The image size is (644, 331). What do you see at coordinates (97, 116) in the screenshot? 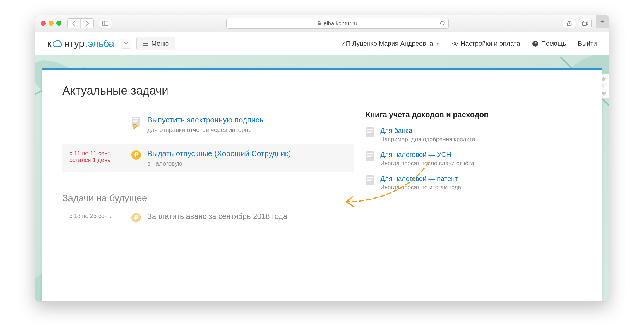
I see `task-date` at bounding box center [97, 116].